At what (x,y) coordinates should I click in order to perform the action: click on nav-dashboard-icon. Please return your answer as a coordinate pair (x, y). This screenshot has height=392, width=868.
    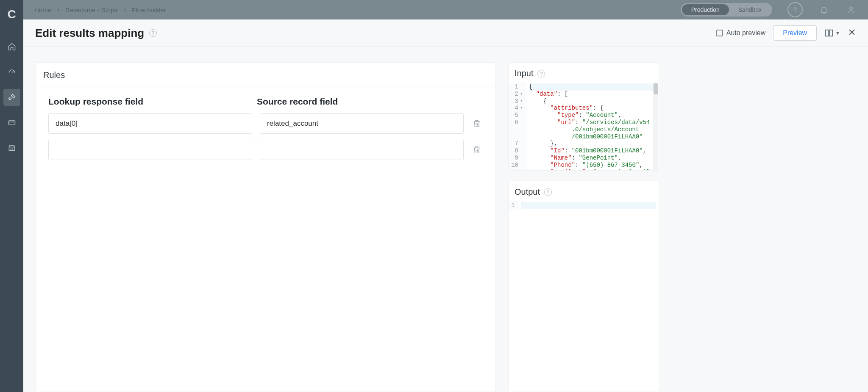
    Looking at the image, I should click on (12, 72).